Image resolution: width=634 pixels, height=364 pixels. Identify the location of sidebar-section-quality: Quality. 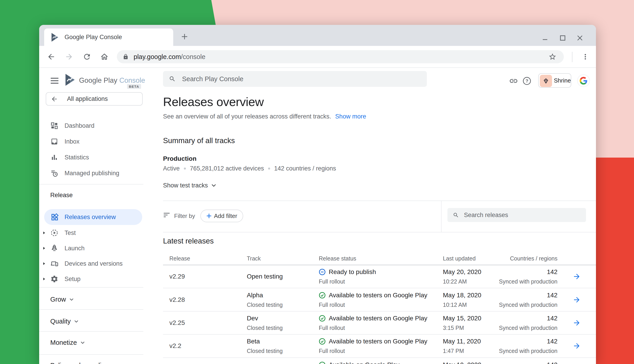
(64, 322).